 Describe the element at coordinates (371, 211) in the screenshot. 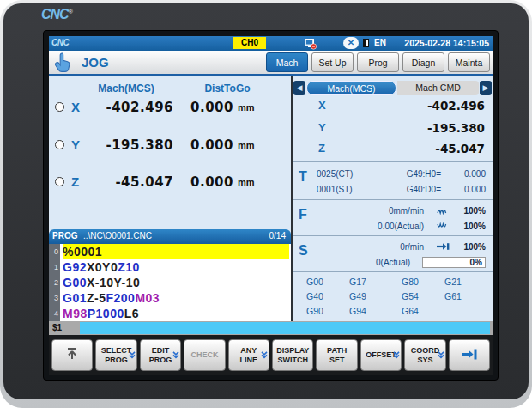

I see `feed-value: 0mm/min` at that location.